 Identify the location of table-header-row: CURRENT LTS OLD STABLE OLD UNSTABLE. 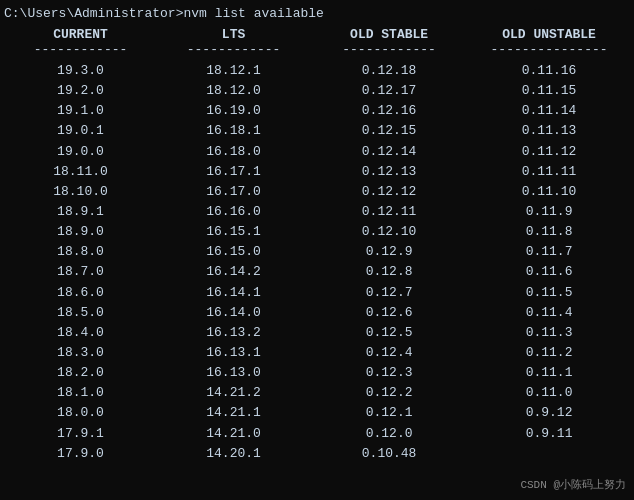
(317, 34).